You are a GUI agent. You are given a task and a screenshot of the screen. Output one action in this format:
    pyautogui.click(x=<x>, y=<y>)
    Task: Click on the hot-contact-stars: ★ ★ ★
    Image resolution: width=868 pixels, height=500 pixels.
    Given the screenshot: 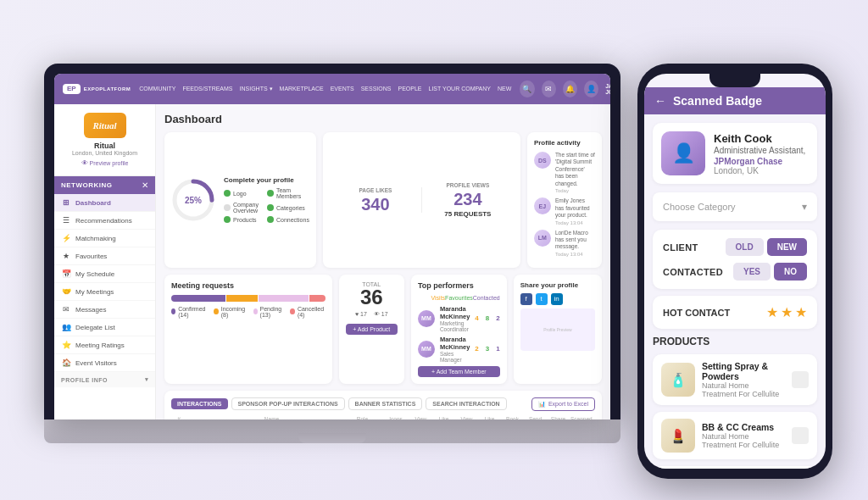 What is the action you would take?
    pyautogui.click(x=787, y=312)
    